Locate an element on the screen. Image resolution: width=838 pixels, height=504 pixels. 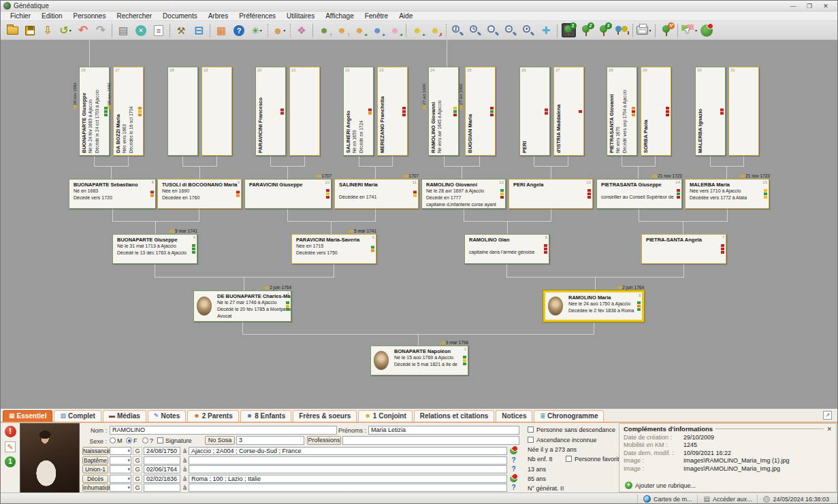
undo-icon: ↶ is located at coordinates (83, 30).